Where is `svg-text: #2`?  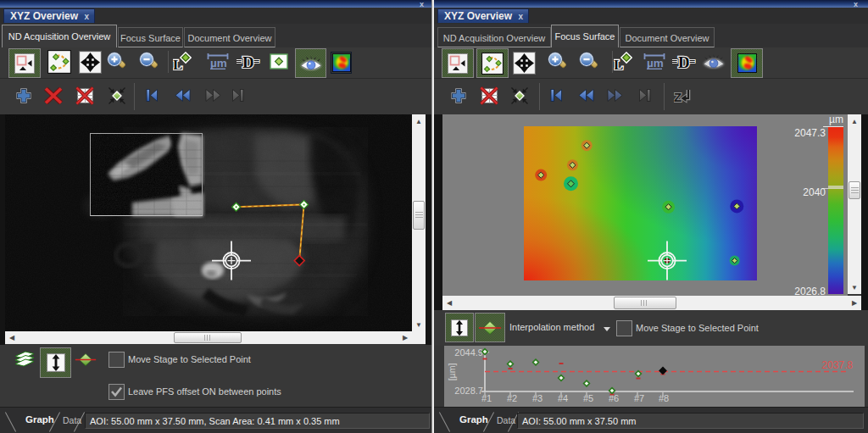 svg-text: #2 is located at coordinates (512, 398).